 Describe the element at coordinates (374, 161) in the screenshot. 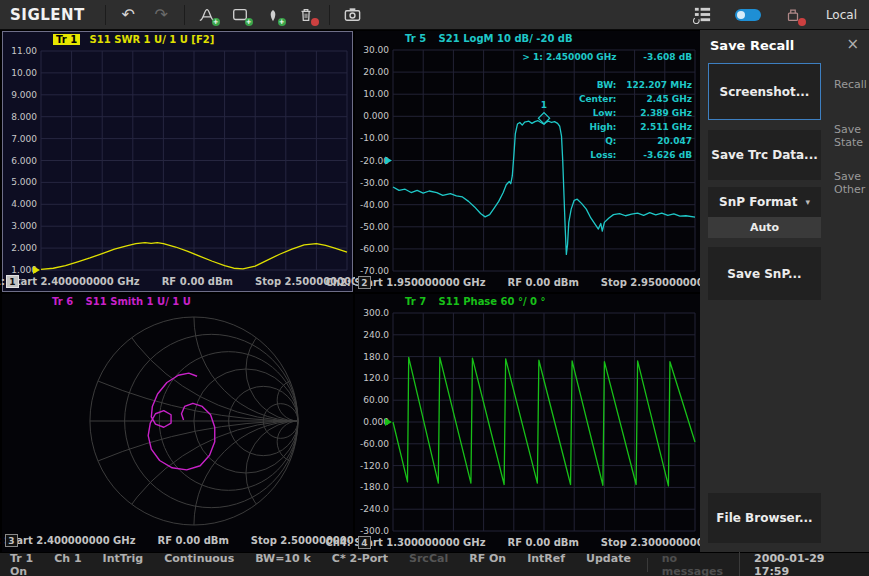

I see `svg-text: -20.00` at that location.